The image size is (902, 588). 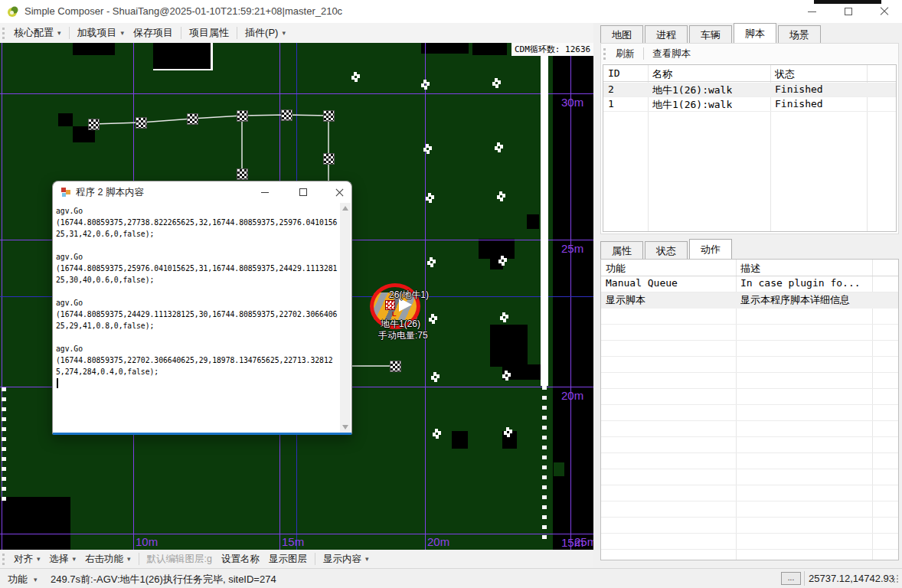 What do you see at coordinates (345, 427) in the screenshot?
I see `scroll-down-icon` at bounding box center [345, 427].